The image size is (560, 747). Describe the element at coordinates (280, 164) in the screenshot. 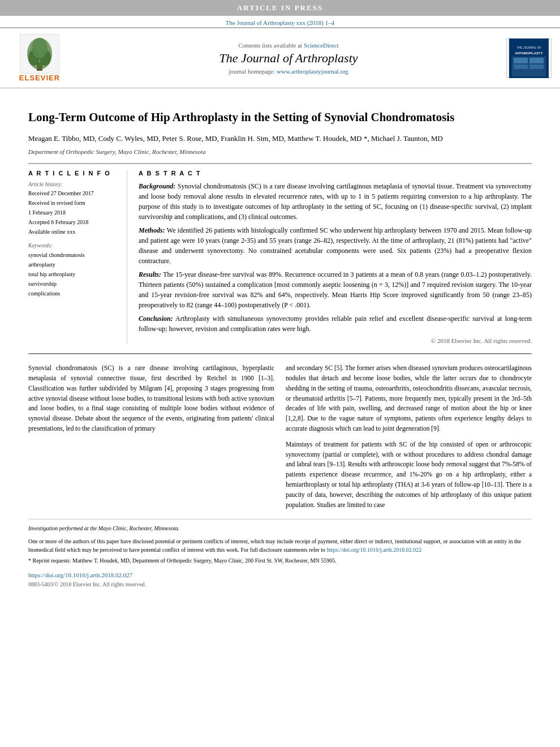

I see `header-divider` at that location.